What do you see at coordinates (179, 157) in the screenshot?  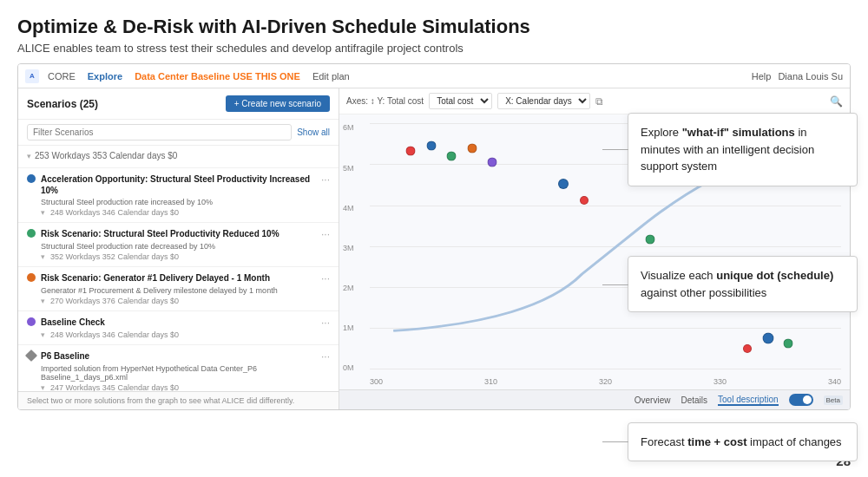 I see `list-item: ▾ 253 Workdays 353 Calendar days $0` at bounding box center [179, 157].